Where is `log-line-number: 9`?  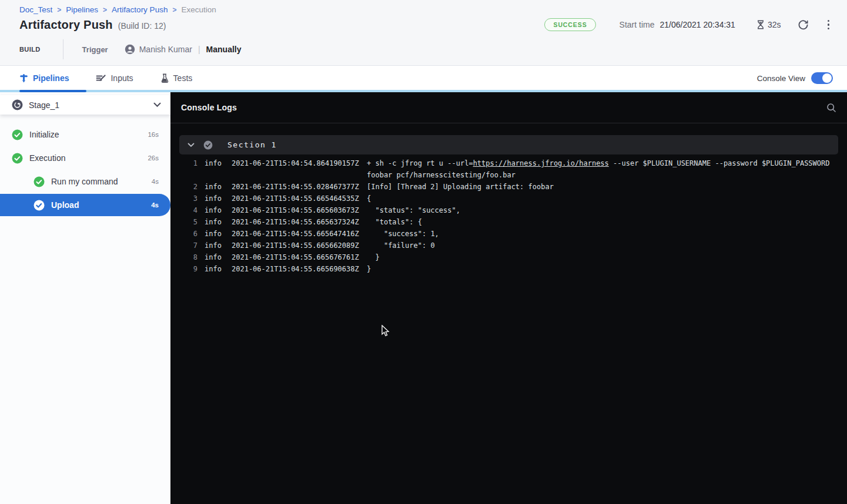
log-line-number: 9 is located at coordinates (192, 269).